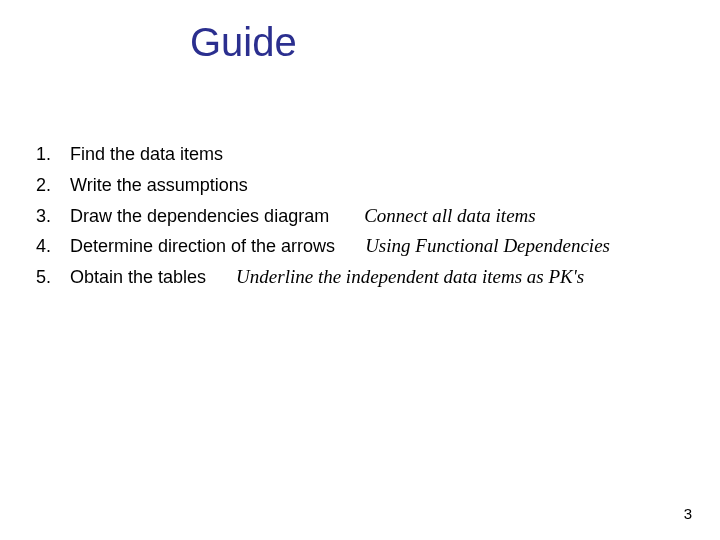 The image size is (720, 540). Describe the element at coordinates (218, 246) in the screenshot. I see `item-text: Determine direction of the arrows` at that location.